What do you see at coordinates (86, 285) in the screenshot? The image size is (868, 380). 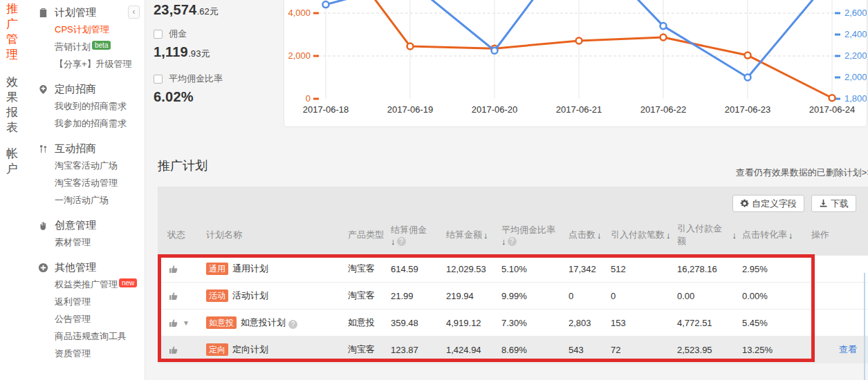 I see `sidebar-item-label: 权益类推广管理` at bounding box center [86, 285].